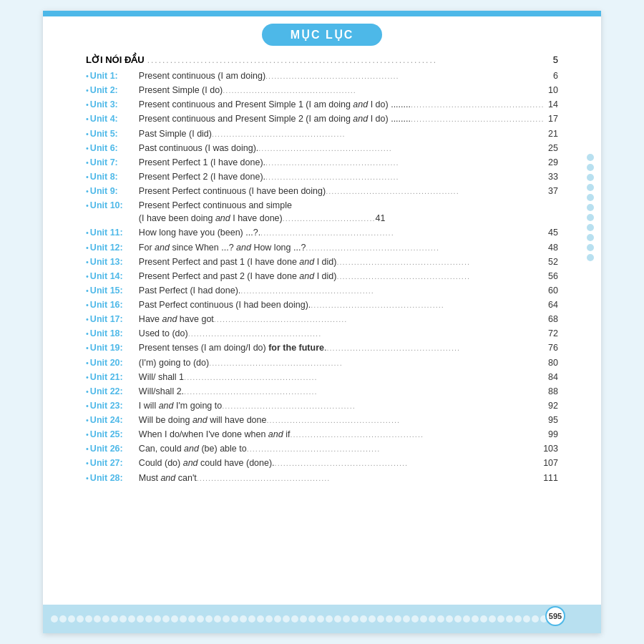  I want to click on unit-page-num: 72, so click(553, 333).